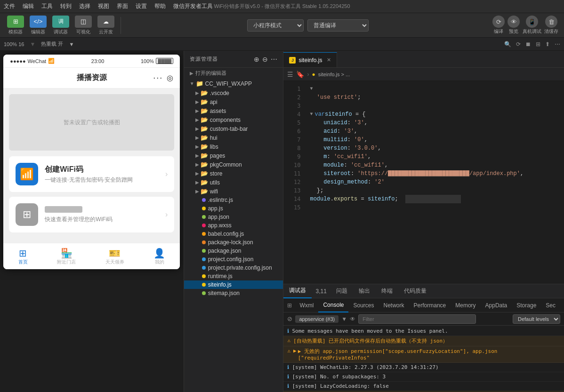  I want to click on visual-btn: ◫ 可视化, so click(83, 25).